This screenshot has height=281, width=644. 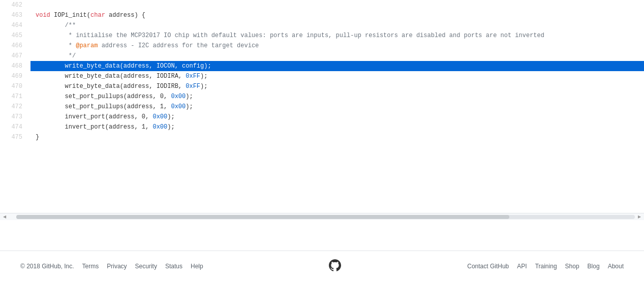 I want to click on line-code: * initialise the MCP32017 IO chip with d…, so click(x=338, y=36).